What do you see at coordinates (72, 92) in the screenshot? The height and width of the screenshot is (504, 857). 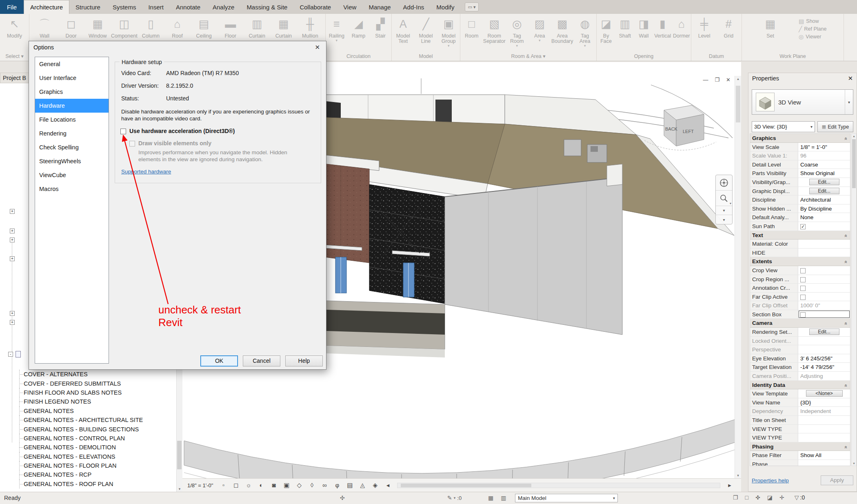 I see `options-nav-graphics: Graphics` at bounding box center [72, 92].